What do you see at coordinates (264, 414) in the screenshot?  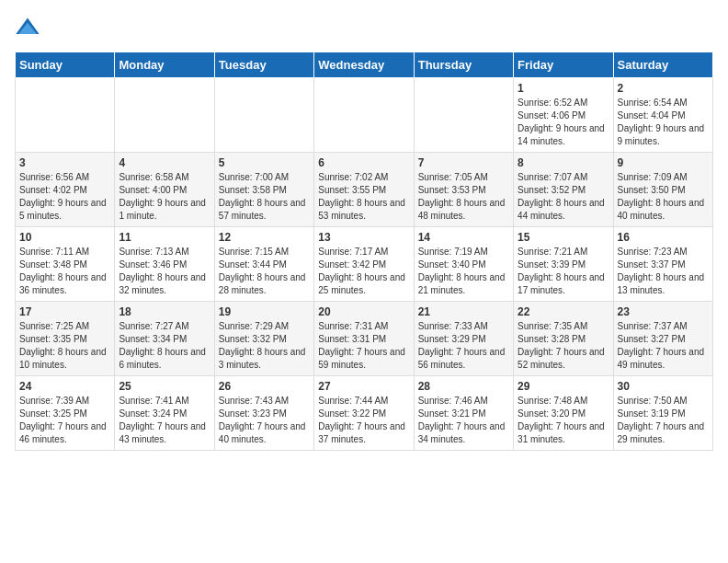 I see `calendar-cell: 26Sunrise: 7:43 AM Sunset: 3:23 PM Dayli…` at bounding box center [264, 414].